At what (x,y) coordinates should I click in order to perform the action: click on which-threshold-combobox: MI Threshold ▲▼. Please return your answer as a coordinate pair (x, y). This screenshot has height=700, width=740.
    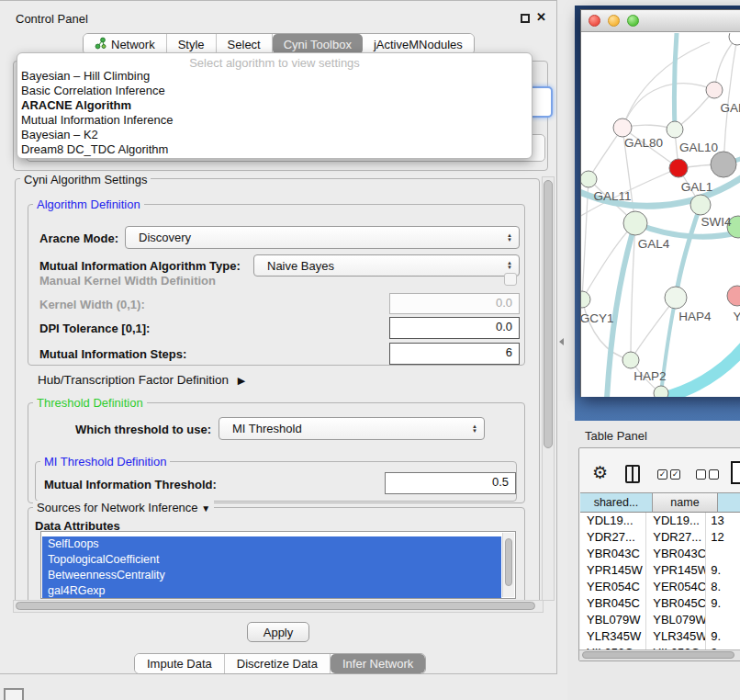
    Looking at the image, I should click on (352, 428).